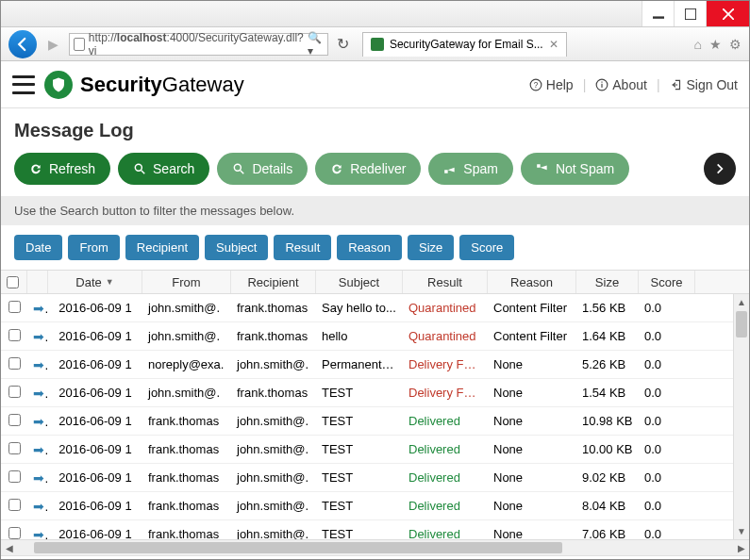 The image size is (750, 560). What do you see at coordinates (698, 44) in the screenshot?
I see `home-icon: ⌂` at bounding box center [698, 44].